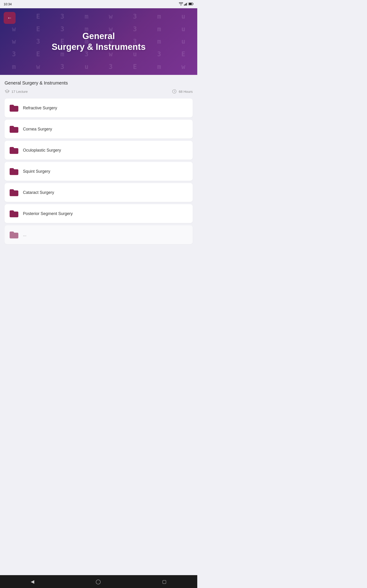  I want to click on hero-title-line1: General, so click(99, 36).